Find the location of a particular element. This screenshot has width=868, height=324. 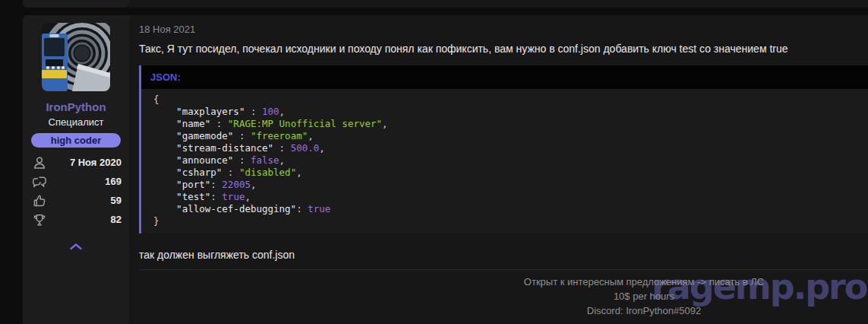

post-closing-text: так должен выгляжеть conf.json is located at coordinates (503, 255).